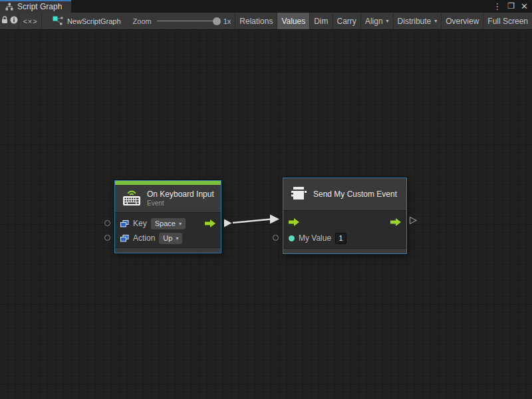 This screenshot has width=532, height=399. What do you see at coordinates (266, 21) in the screenshot?
I see `toolbar: <×> NewScriptGraph Zoom 1x` at bounding box center [266, 21].